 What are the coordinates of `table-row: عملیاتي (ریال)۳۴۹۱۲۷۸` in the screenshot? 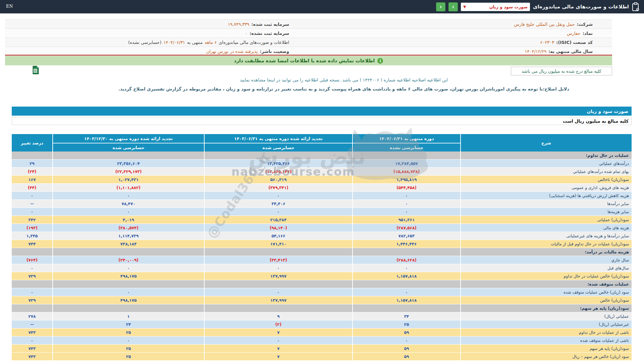 It's located at (322, 316).